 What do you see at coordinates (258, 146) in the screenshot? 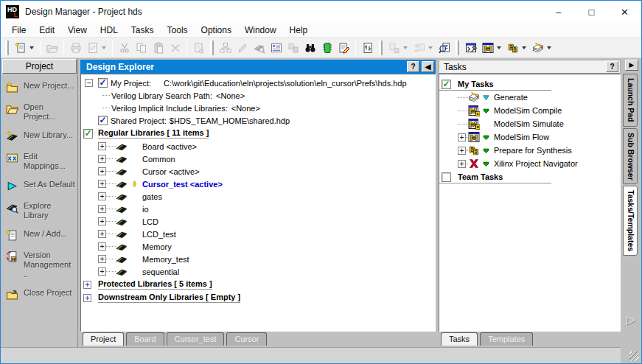
I see `library-row: +Board <active>` at bounding box center [258, 146].